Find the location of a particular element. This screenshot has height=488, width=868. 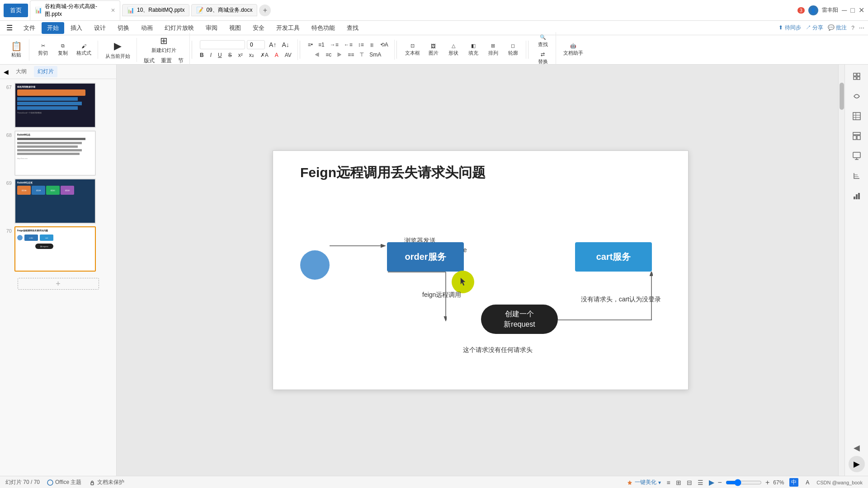

menu-icon: ☰ is located at coordinates (9, 28).